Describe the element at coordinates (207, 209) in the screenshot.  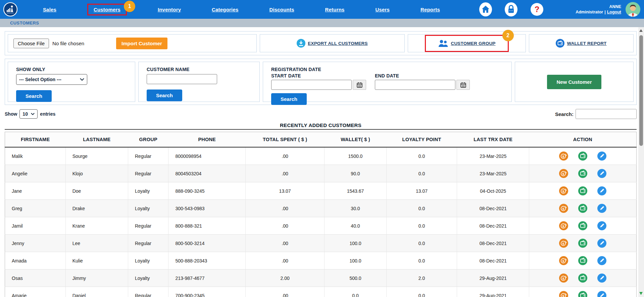
I see `cell-phone: 300-543-0983` at that location.